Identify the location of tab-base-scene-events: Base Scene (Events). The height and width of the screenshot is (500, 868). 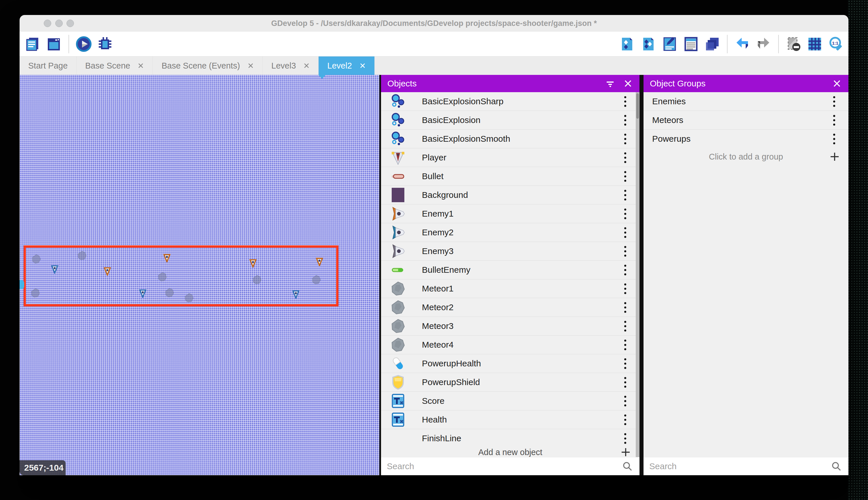
(208, 66).